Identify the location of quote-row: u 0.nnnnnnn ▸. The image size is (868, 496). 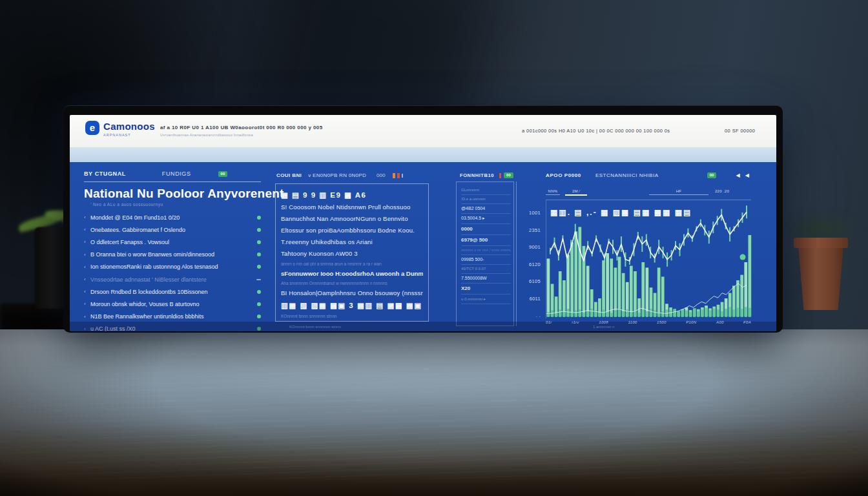
(486, 300).